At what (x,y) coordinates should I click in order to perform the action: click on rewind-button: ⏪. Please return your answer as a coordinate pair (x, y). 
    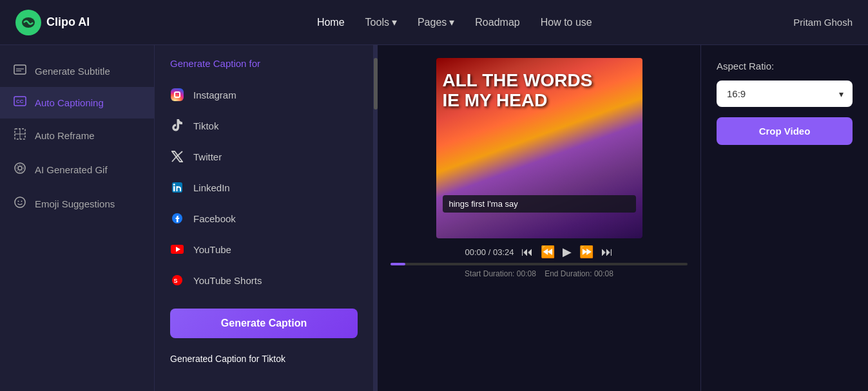
    Looking at the image, I should click on (548, 252).